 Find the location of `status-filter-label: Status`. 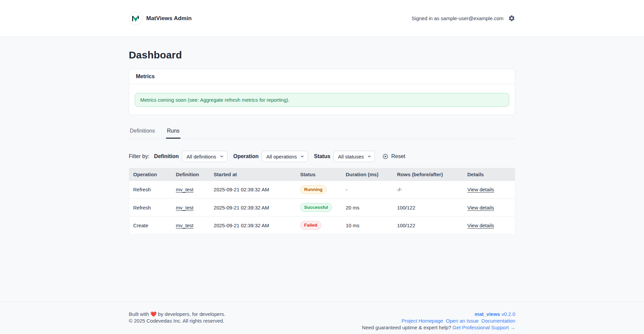

status-filter-label: Status is located at coordinates (322, 156).